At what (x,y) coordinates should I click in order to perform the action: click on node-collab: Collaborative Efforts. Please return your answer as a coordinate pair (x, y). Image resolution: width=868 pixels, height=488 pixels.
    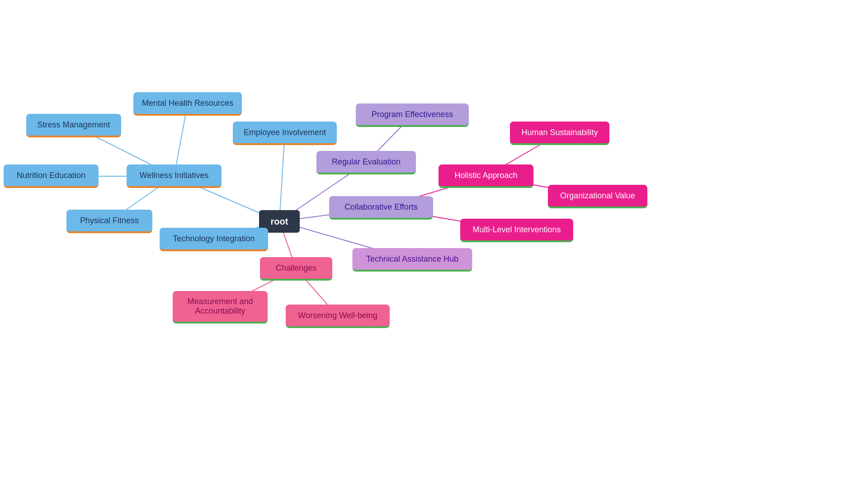
    Looking at the image, I should click on (381, 208).